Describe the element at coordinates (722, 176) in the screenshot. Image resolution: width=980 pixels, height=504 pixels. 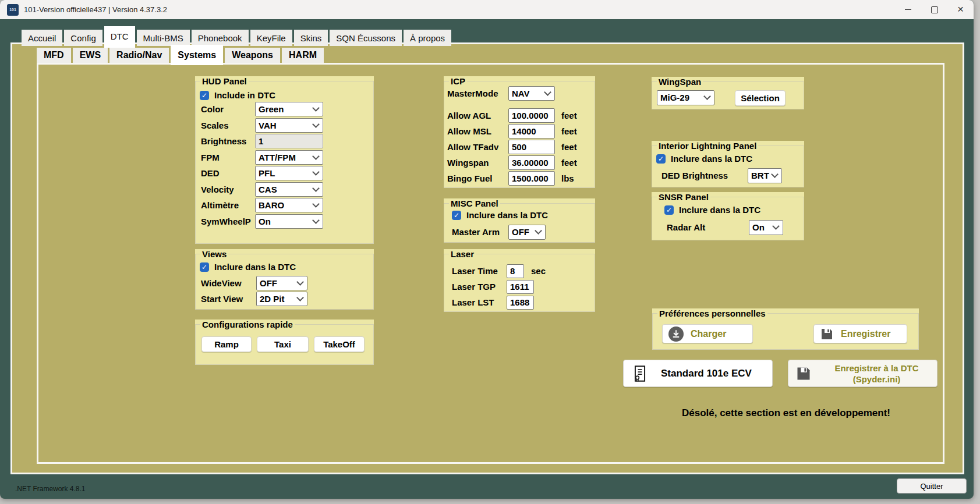
I see `interior-ded-brightness-row: DED Brightness BRT` at that location.